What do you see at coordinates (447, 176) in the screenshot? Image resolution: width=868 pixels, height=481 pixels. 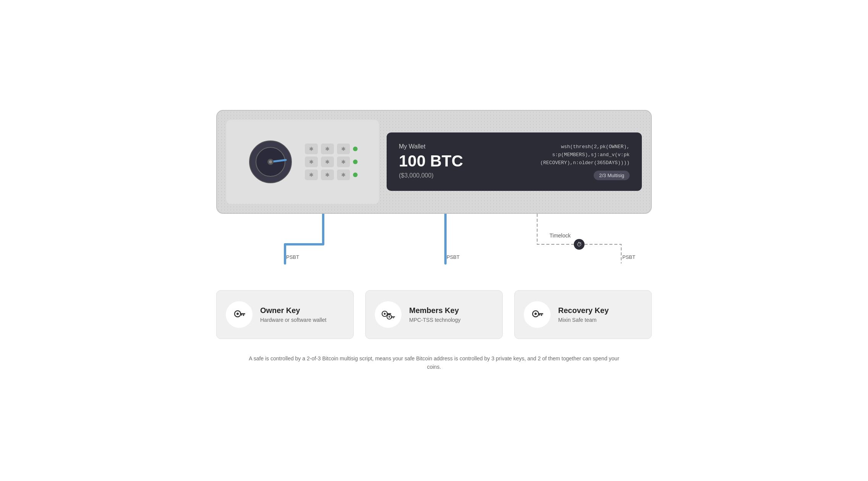 I see `wallet-usd: ($3,000,000)` at bounding box center [447, 176].